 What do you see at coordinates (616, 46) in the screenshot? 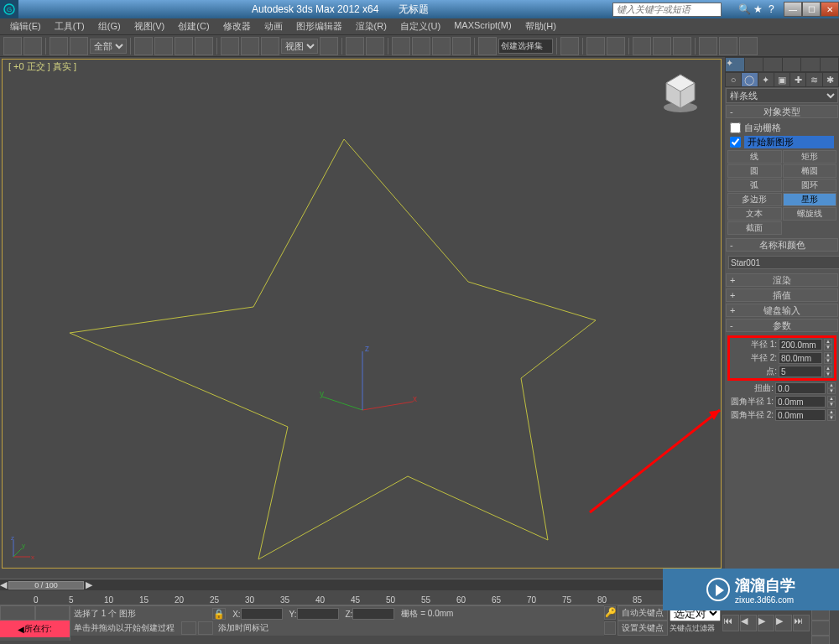
I see `layer-button` at bounding box center [616, 46].